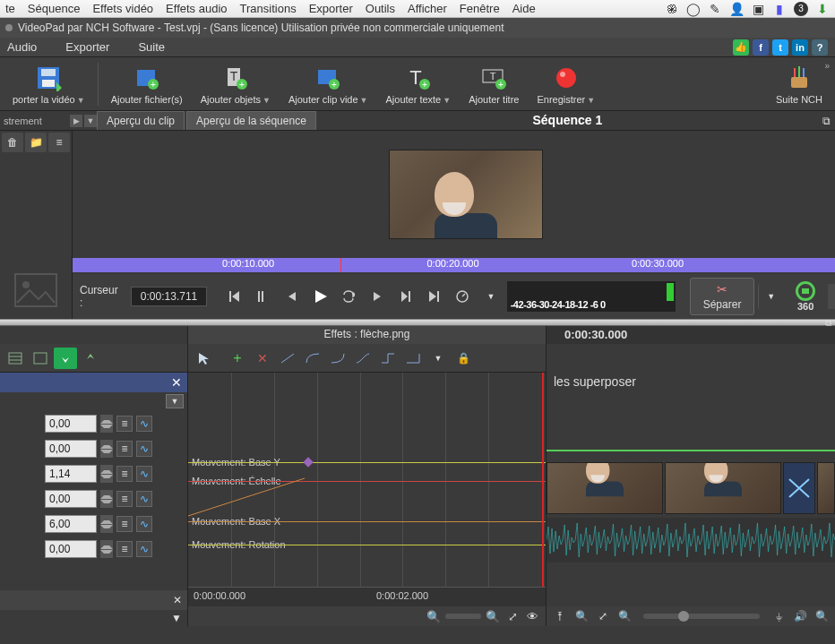 This screenshot has height=644, width=835. I want to click on volume-icon: 🔊, so click(800, 616).